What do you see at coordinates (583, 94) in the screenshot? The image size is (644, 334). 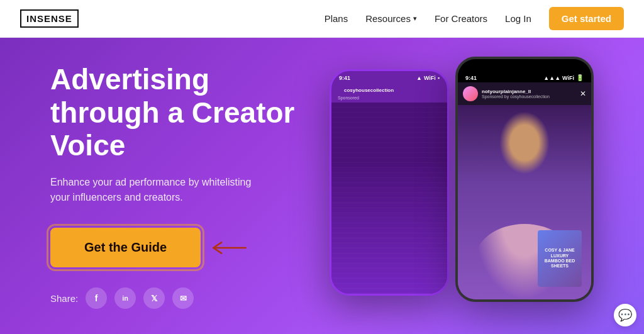 I see `story-close-icon: ✕` at bounding box center [583, 94].